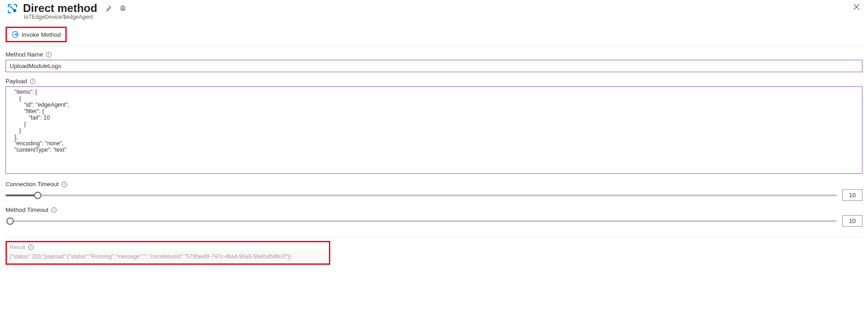 The height and width of the screenshot is (331, 868). I want to click on method-timeout-slider, so click(421, 221).